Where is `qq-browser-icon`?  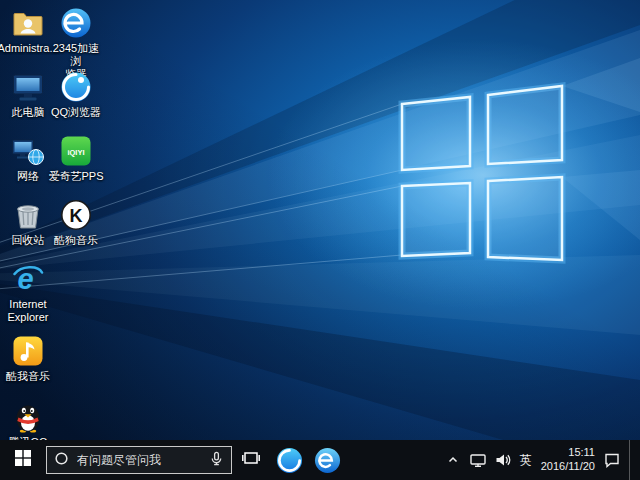 qq-browser-icon is located at coordinates (76, 87).